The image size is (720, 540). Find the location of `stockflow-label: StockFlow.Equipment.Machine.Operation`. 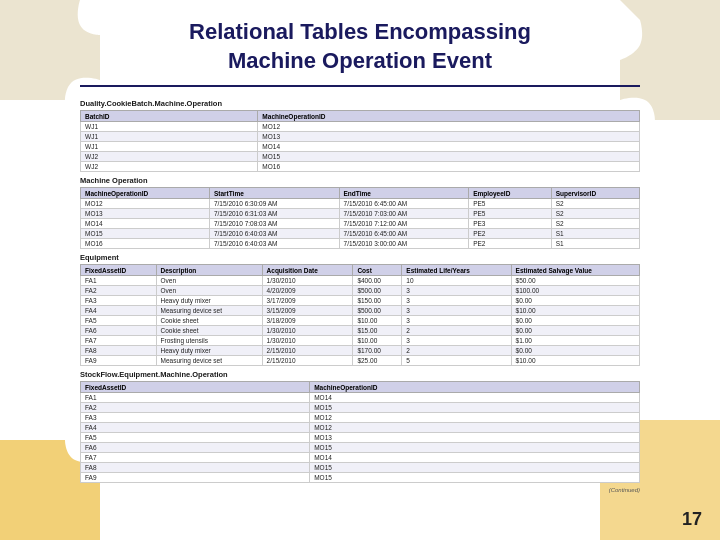

stockflow-label: StockFlow.Equipment.Machine.Operation is located at coordinates (360, 374).